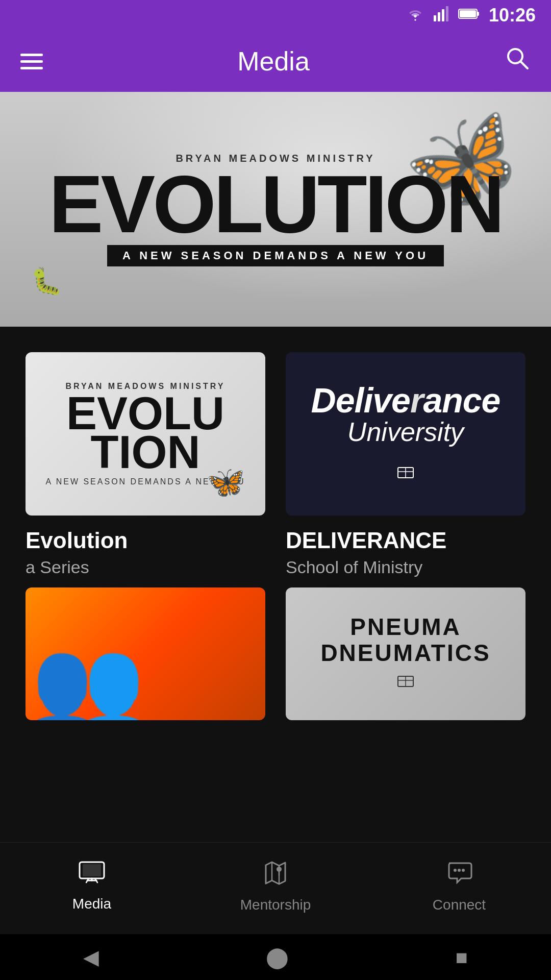 This screenshot has width=551, height=980. I want to click on header: Media, so click(276, 61).